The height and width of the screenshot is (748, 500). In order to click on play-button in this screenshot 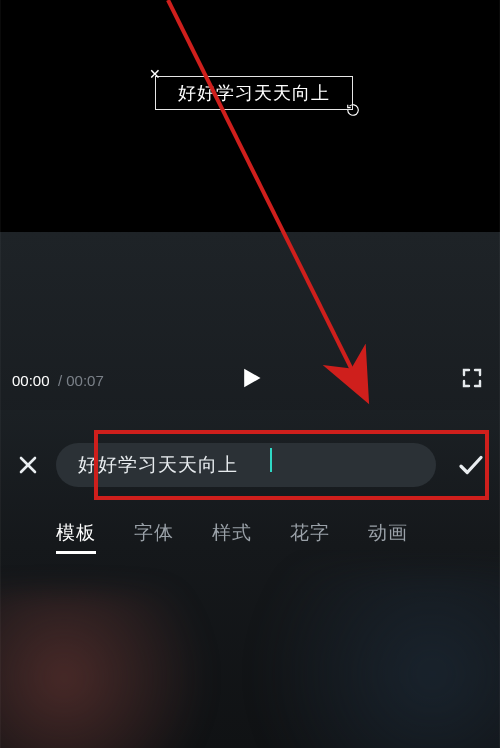, I will do `click(250, 378)`.